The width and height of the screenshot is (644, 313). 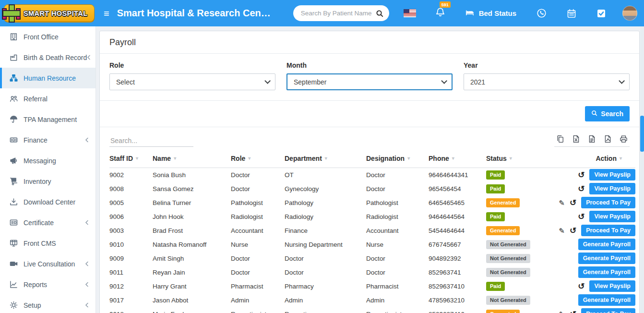 I want to click on sidebar-item-birth-death-record: Birth & Death Record, so click(x=48, y=58).